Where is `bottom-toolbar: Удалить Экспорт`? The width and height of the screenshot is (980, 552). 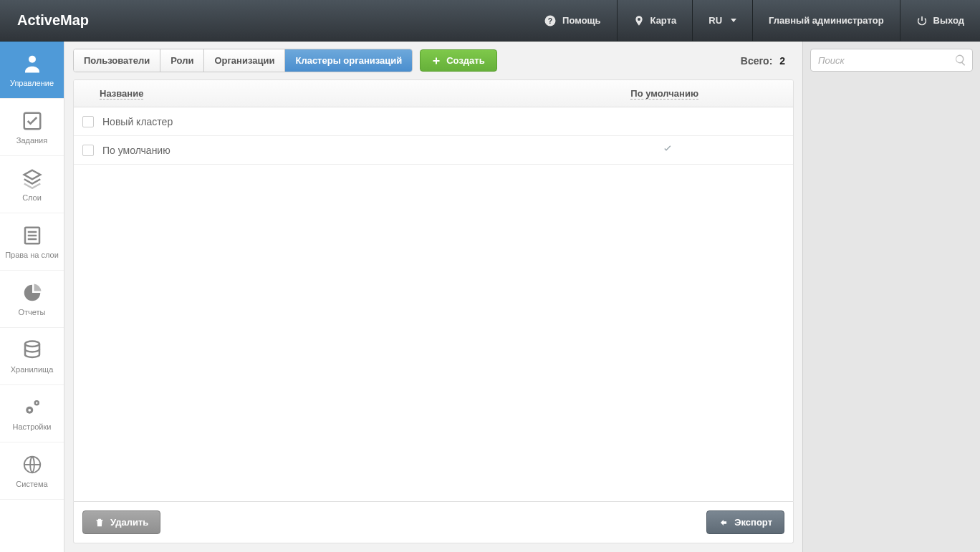
bottom-toolbar: Удалить Экспорт is located at coordinates (433, 523).